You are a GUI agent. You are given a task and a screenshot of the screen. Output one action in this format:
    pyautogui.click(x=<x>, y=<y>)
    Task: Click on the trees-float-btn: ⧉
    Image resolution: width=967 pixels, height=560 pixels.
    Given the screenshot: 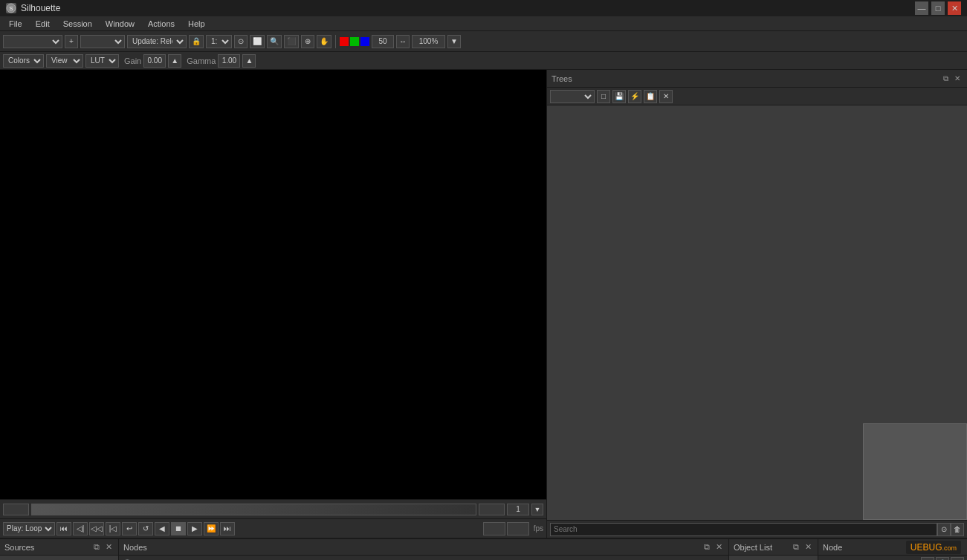 What is the action you would take?
    pyautogui.click(x=945, y=79)
    